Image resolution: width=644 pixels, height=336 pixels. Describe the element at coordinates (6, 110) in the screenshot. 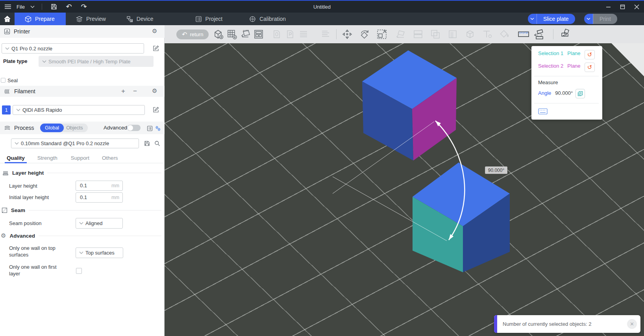

I see `filament-slot-badge: 1` at that location.